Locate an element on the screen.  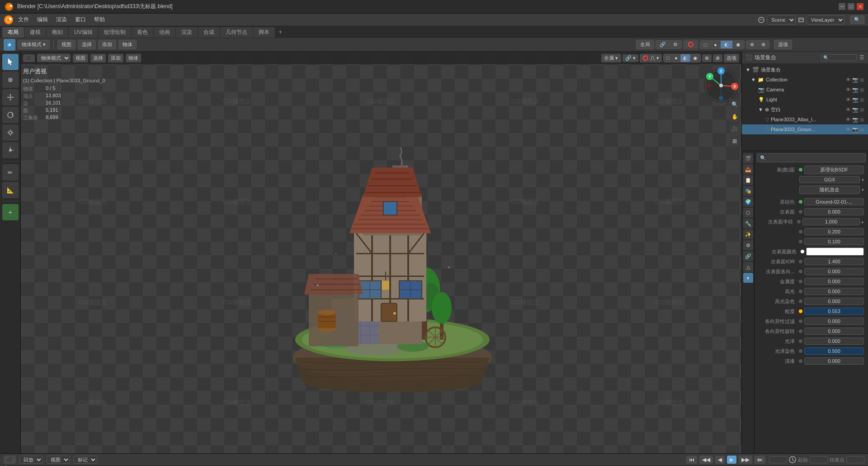
menu-file: 文件 is located at coordinates (24, 20).